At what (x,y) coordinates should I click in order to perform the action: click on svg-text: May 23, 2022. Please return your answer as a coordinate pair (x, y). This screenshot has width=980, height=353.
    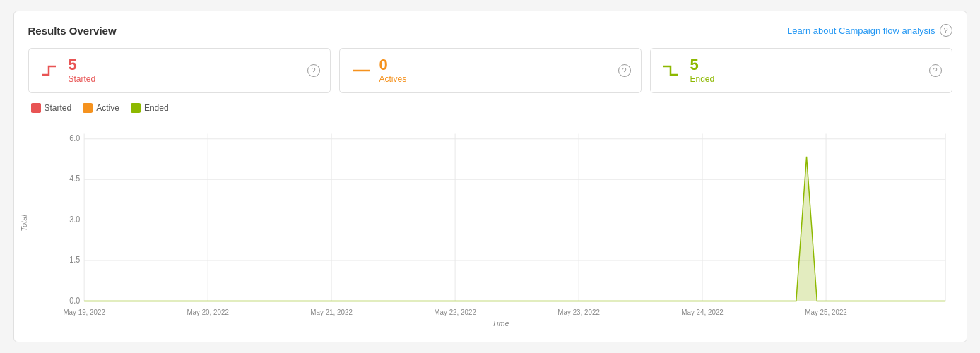
    Looking at the image, I should click on (579, 312).